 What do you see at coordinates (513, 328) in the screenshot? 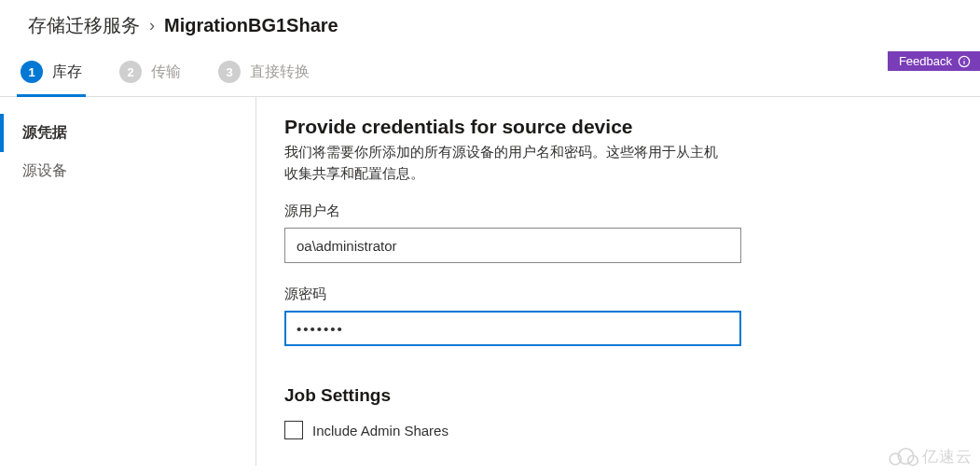
I see `source-password-input` at bounding box center [513, 328].